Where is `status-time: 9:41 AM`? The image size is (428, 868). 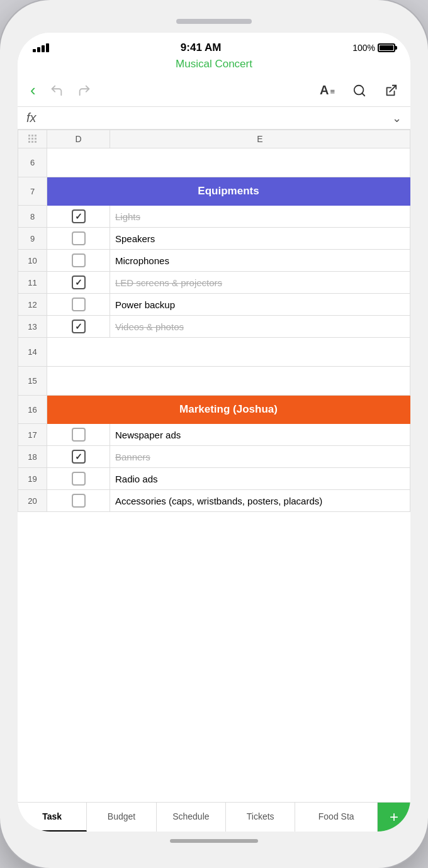 status-time: 9:41 AM is located at coordinates (201, 48).